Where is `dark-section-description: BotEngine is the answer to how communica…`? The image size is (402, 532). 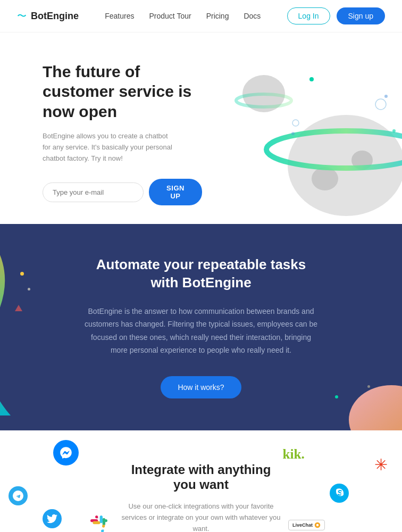 dark-section-description: BotEngine is the answer to how communica… is located at coordinates (201, 331).